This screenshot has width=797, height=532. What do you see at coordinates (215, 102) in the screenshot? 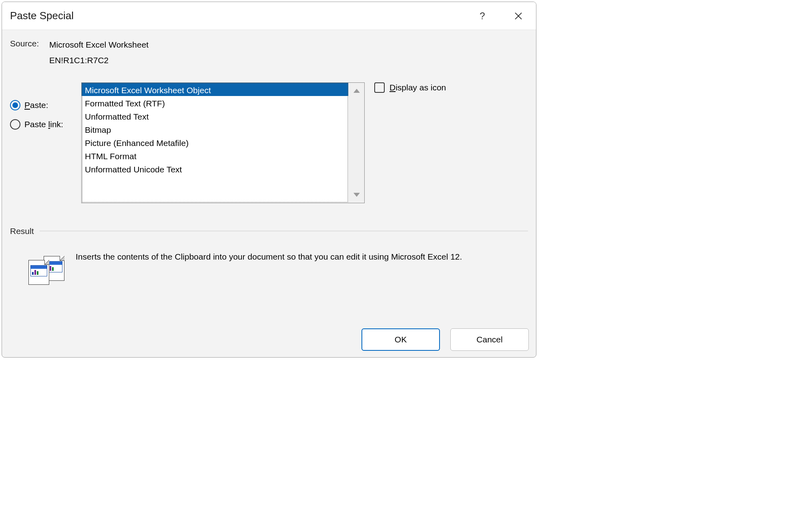
I see `list-item: Formatted Text (RTF)` at bounding box center [215, 102].